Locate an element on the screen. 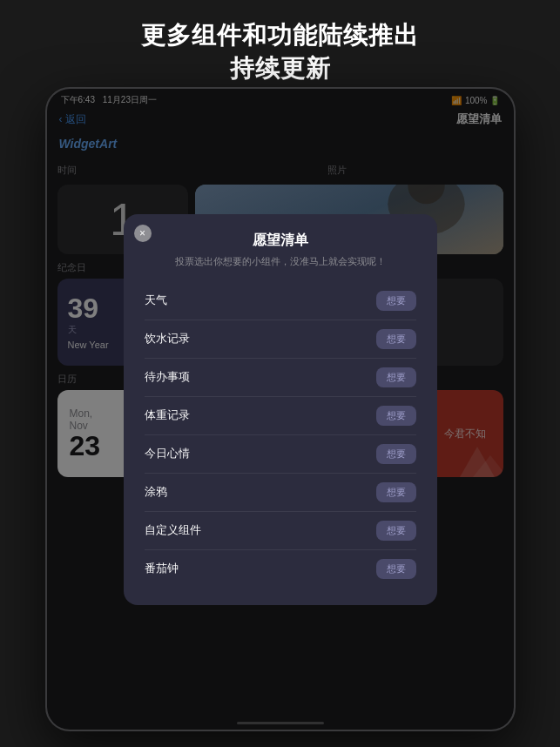 The image size is (560, 747). modal-item: 番茄钟 想要 is located at coordinates (280, 569).